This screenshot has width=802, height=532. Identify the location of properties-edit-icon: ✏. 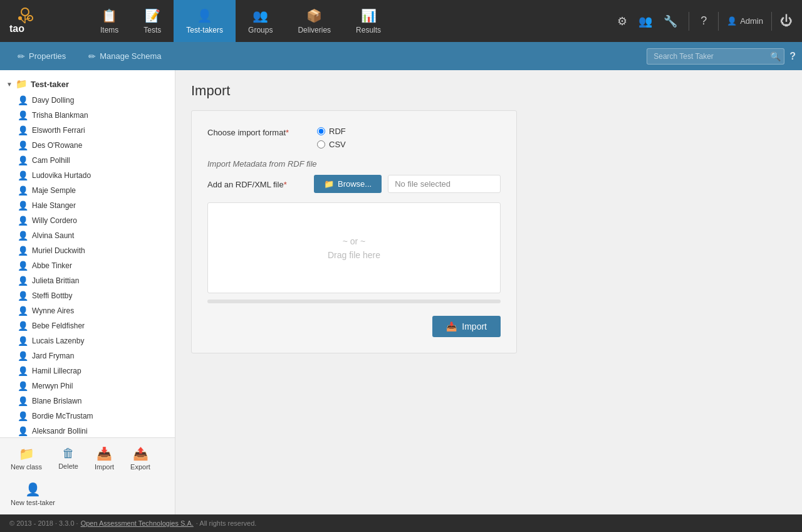
(21, 56).